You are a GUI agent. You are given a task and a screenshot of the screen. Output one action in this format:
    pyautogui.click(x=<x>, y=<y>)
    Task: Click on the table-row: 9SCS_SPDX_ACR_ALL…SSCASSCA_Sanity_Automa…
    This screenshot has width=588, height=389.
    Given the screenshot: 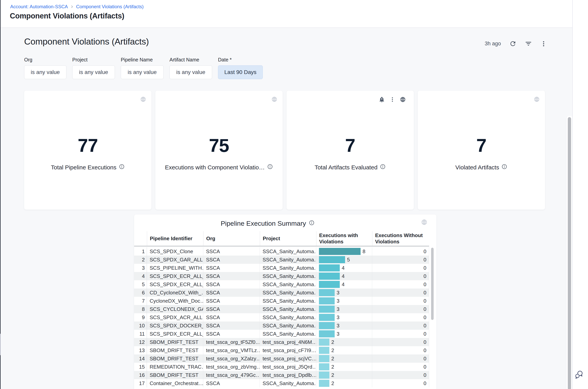 What is the action you would take?
    pyautogui.click(x=281, y=318)
    